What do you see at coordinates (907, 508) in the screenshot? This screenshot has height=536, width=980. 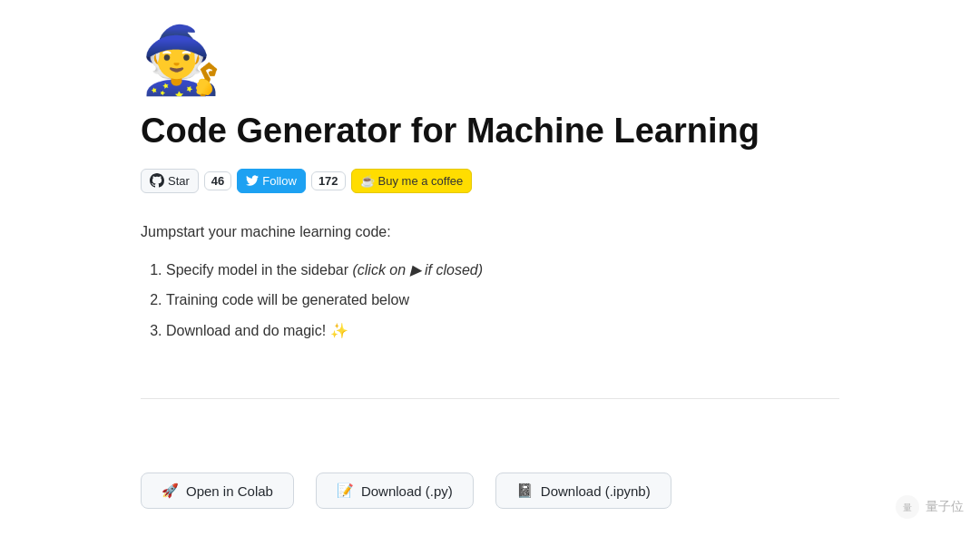 I see `svg-text: 量` at bounding box center [907, 508].